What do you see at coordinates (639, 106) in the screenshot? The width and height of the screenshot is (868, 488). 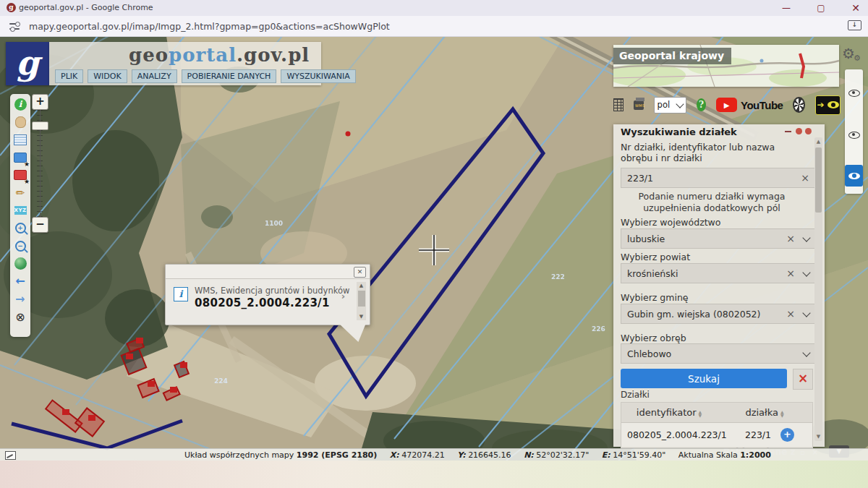 I see `print-icon` at bounding box center [639, 106].